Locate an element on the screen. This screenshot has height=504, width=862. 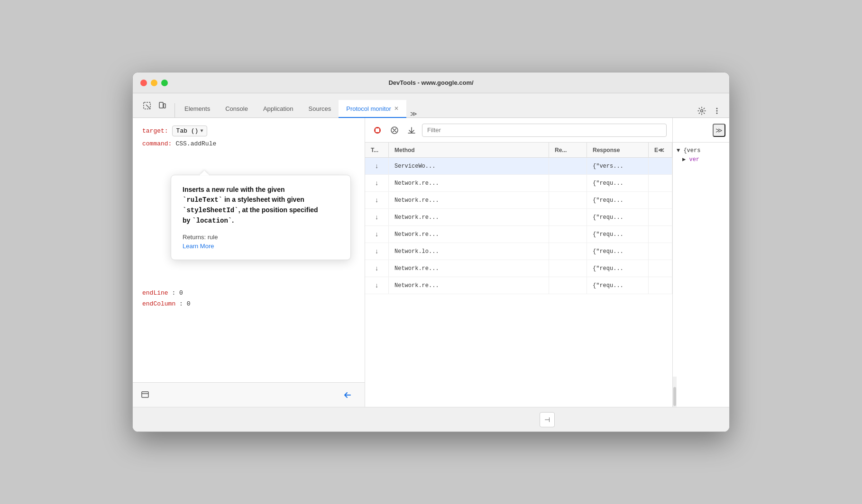
target-dropdown: Tab () ▼ is located at coordinates (190, 131).